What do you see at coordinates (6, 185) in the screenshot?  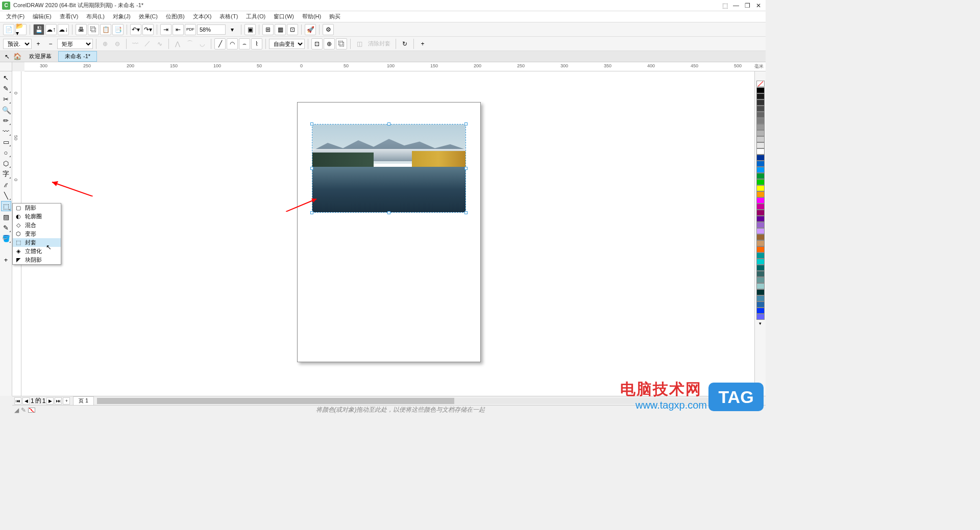 I see `parallel-tool: ⫽` at bounding box center [6, 185].